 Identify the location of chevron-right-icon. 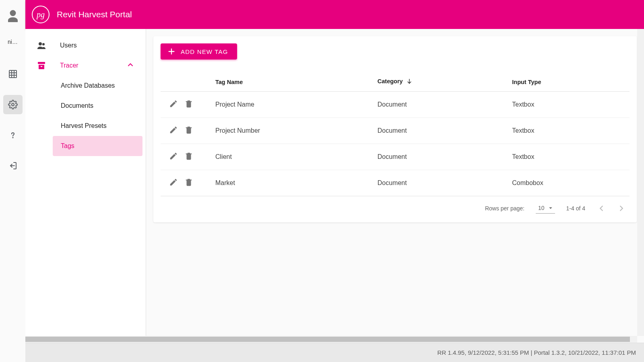
(621, 208).